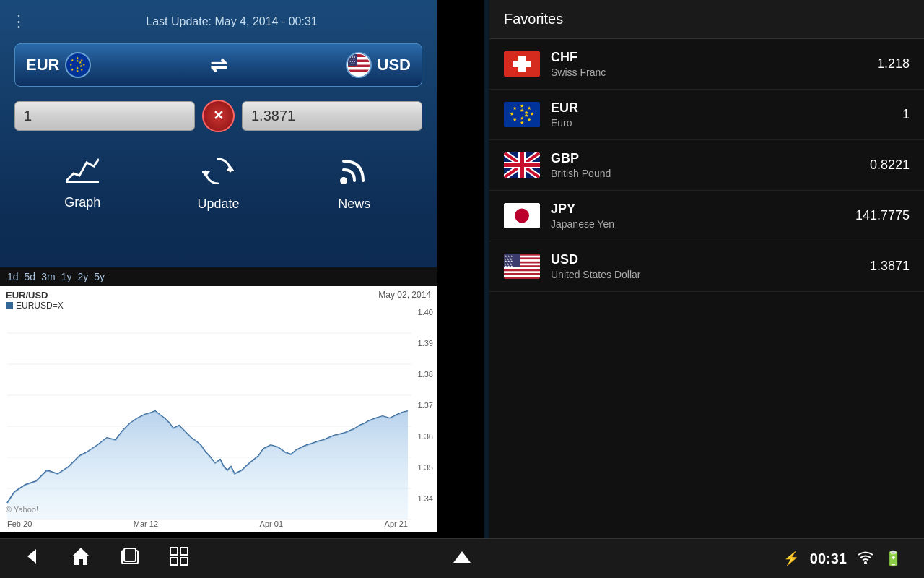 This screenshot has height=578, width=924. Describe the element at coordinates (707, 64) in the screenshot. I see `favorite-item-chf: CHF Swiss Franc 1.218` at that location.